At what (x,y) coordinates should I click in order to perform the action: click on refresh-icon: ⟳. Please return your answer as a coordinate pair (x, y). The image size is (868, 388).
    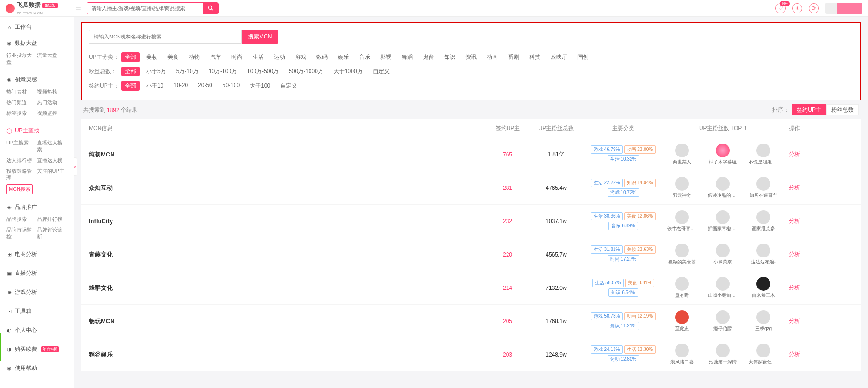
    Looking at the image, I should click on (814, 8).